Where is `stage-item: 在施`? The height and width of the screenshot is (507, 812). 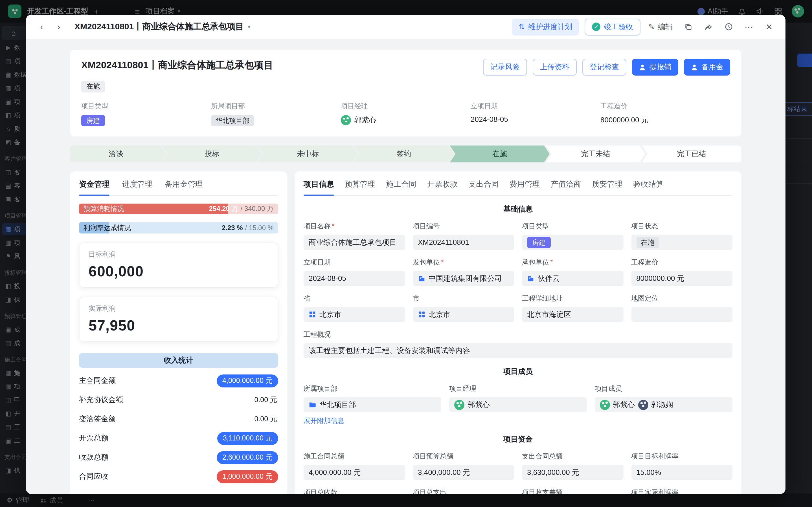 stage-item: 在施 is located at coordinates (500, 154).